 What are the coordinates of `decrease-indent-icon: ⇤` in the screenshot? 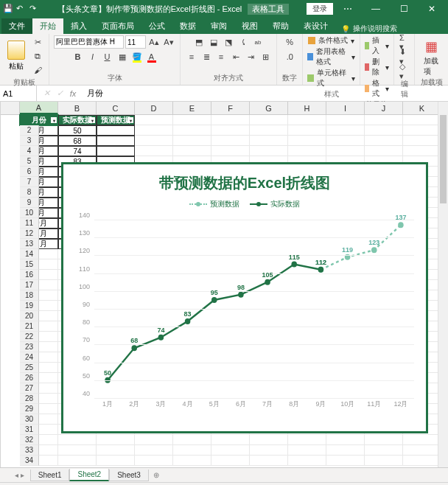 It's located at (236, 57).